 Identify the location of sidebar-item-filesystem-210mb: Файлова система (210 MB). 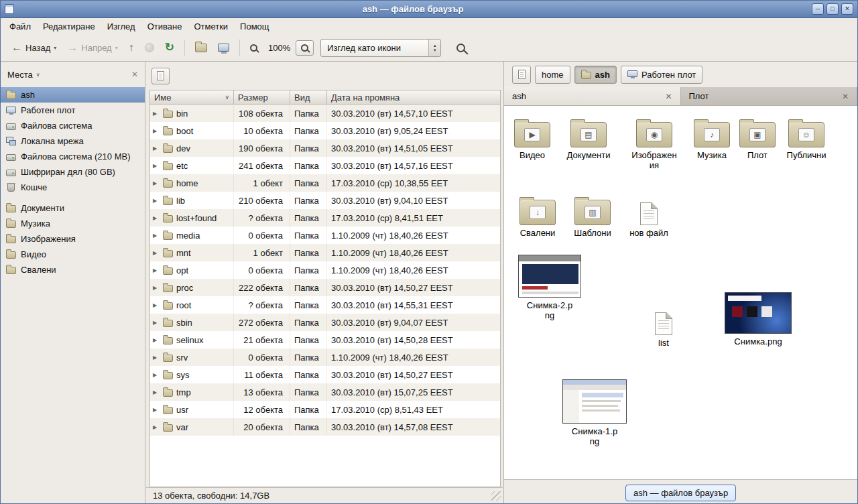
(72, 157).